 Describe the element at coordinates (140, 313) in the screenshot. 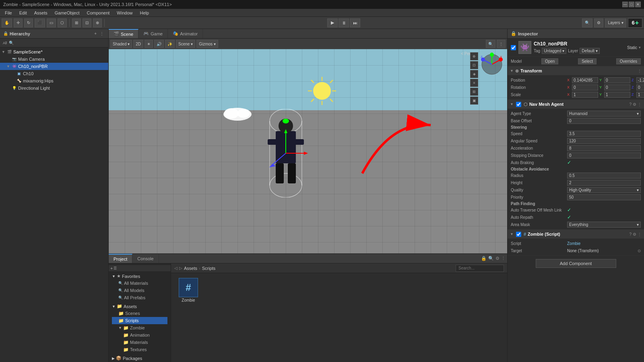

I see `proj-scenes: 📁 Scenes` at that location.